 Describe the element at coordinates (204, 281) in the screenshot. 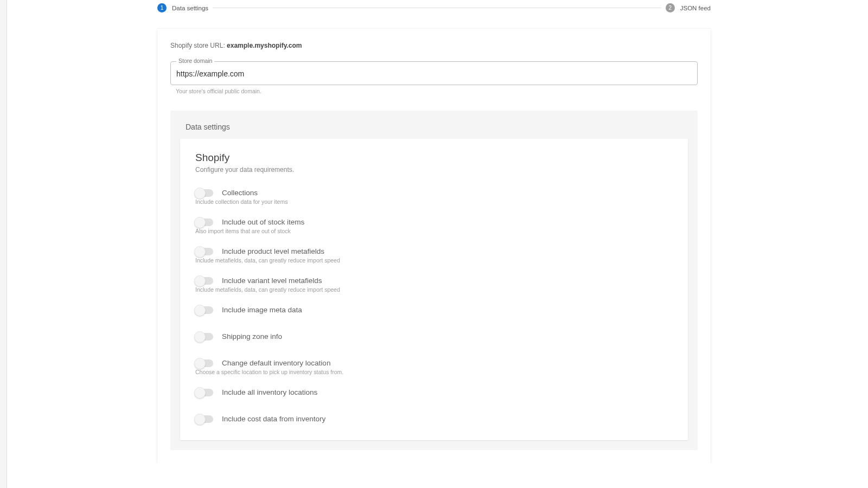

I see `toggle-variant-metafields-switch` at that location.